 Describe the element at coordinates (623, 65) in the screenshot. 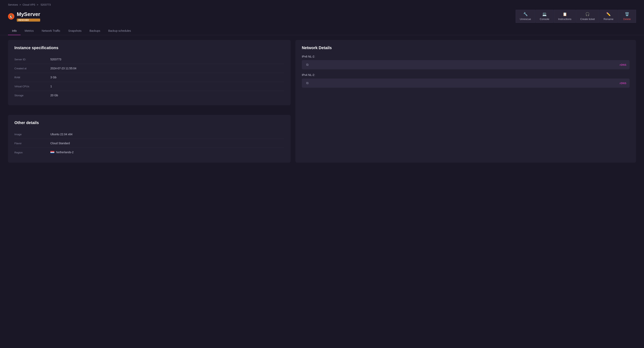

I see `ipv6-rdns-button: rDNS` at that location.